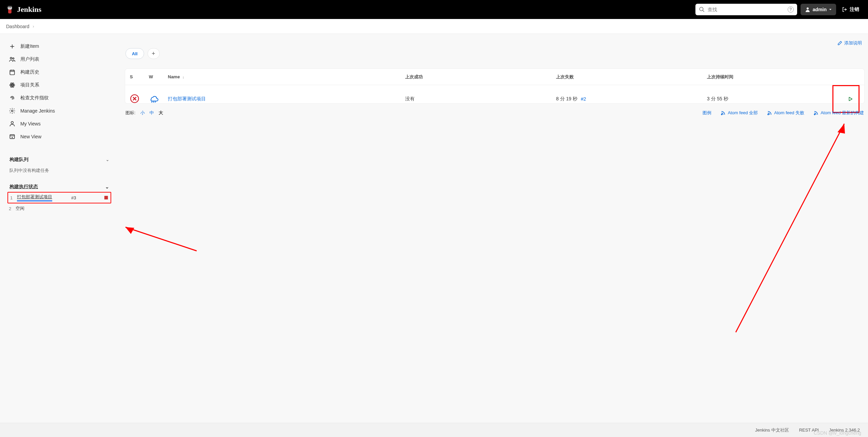 This screenshot has height=437, width=868. Describe the element at coordinates (854, 9) in the screenshot. I see `logout-label: 注销` at that location.